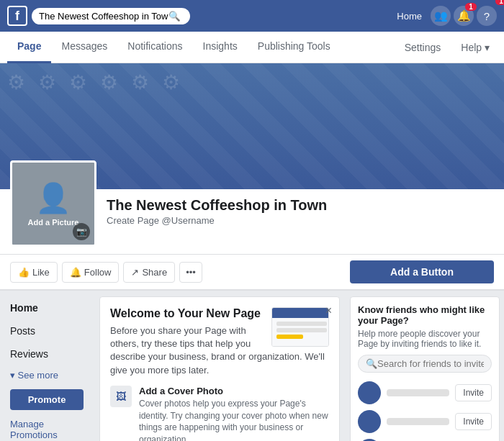  Describe the element at coordinates (295, 205) in the screenshot. I see `page-name: The Newest Coffeeshop in Town` at that location.